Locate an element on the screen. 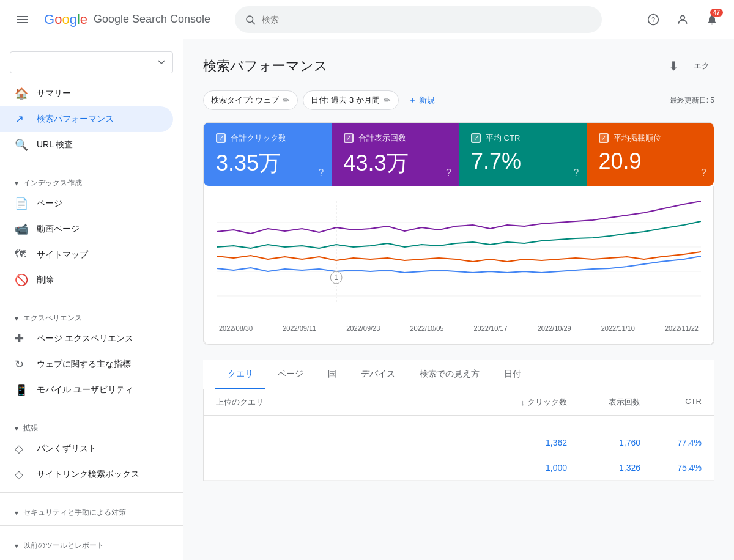 Image resolution: width=734 pixels, height=560 pixels. tab-search-appearance: 検索での見え方 is located at coordinates (450, 375).